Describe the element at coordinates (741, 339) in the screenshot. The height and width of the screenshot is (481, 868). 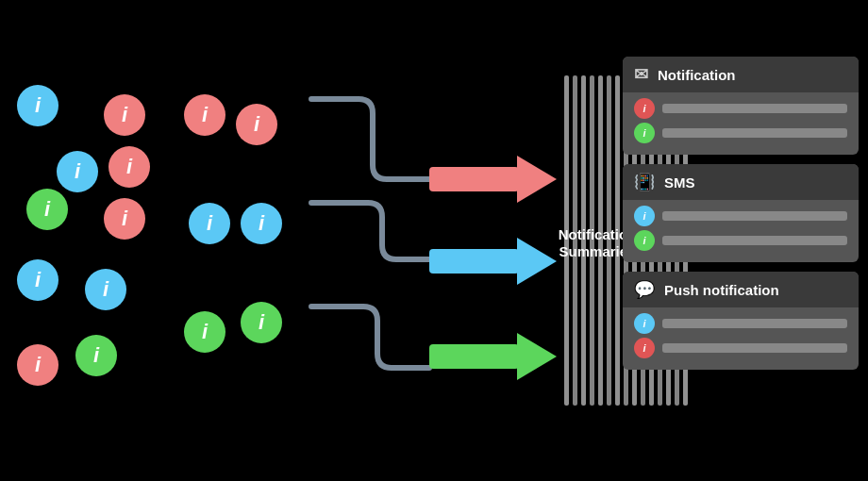
I see `push-rows: i i` at that location.